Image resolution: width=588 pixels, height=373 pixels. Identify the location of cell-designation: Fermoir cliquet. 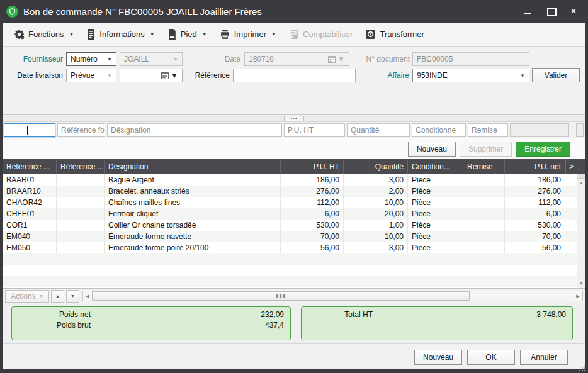
(193, 214).